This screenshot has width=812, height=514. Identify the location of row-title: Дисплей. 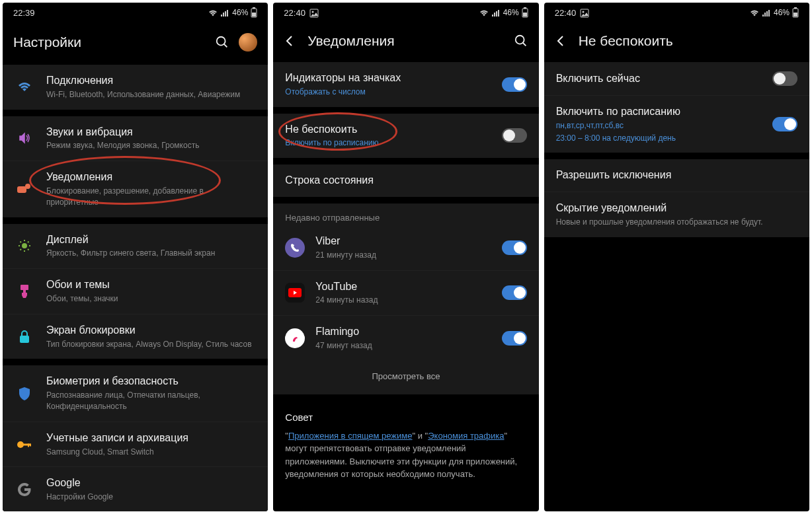
(151, 240).